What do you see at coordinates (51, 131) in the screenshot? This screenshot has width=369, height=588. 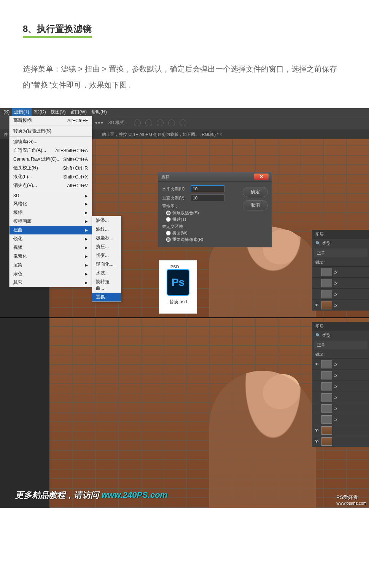 I see `menu-smart-filter: 转换为智能滤镜(S)` at bounding box center [51, 131].